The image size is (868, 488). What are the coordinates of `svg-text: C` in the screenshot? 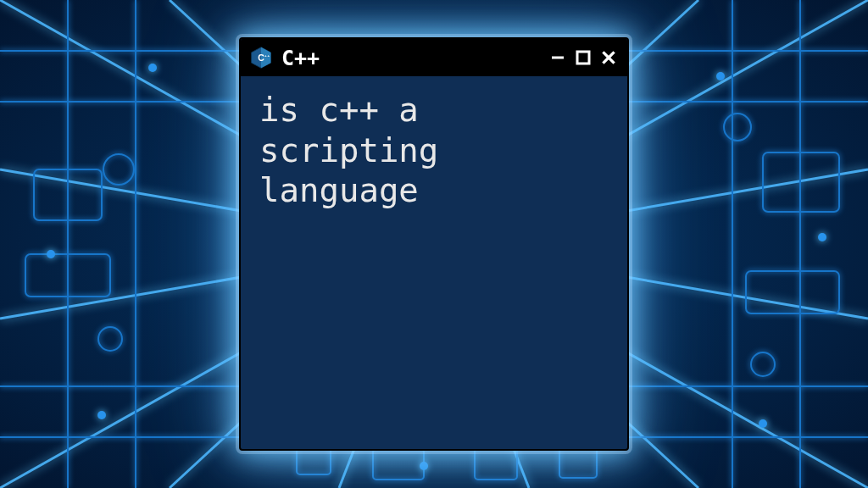 It's located at (261, 58).